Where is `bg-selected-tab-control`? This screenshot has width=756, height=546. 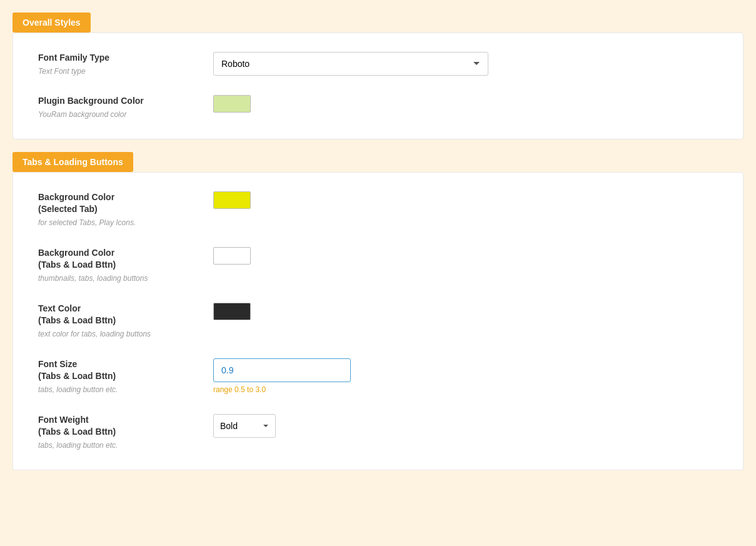
bg-selected-tab-control is located at coordinates (465, 200).